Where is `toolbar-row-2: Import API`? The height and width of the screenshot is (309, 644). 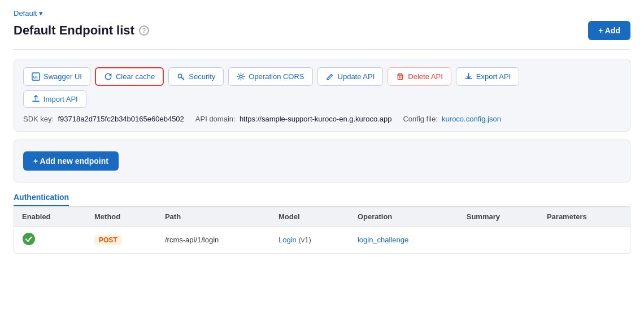
toolbar-row-2: Import API is located at coordinates (322, 99).